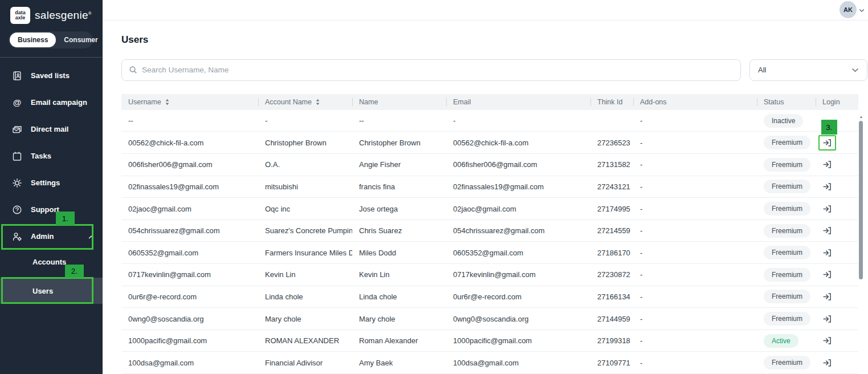 The width and height of the screenshot is (868, 374). What do you see at coordinates (51, 262) in the screenshot?
I see `sidebar-subitem-accounts: Accounts` at bounding box center [51, 262].